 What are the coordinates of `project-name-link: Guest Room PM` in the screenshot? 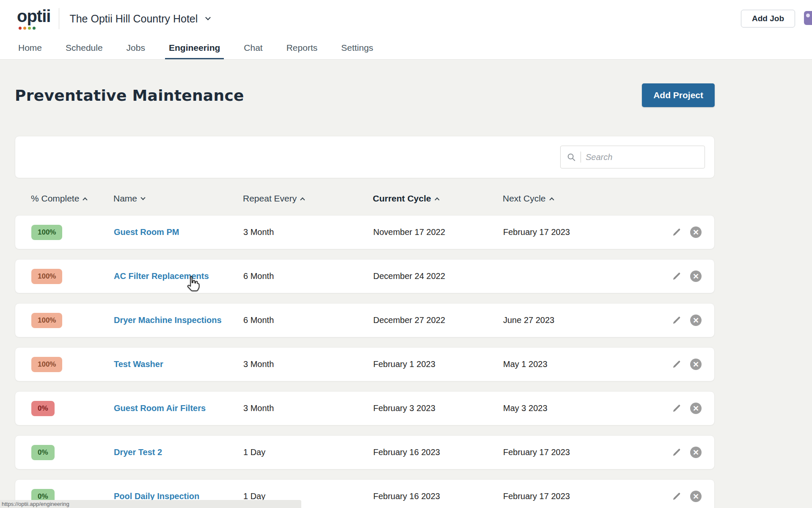 It's located at (146, 232).